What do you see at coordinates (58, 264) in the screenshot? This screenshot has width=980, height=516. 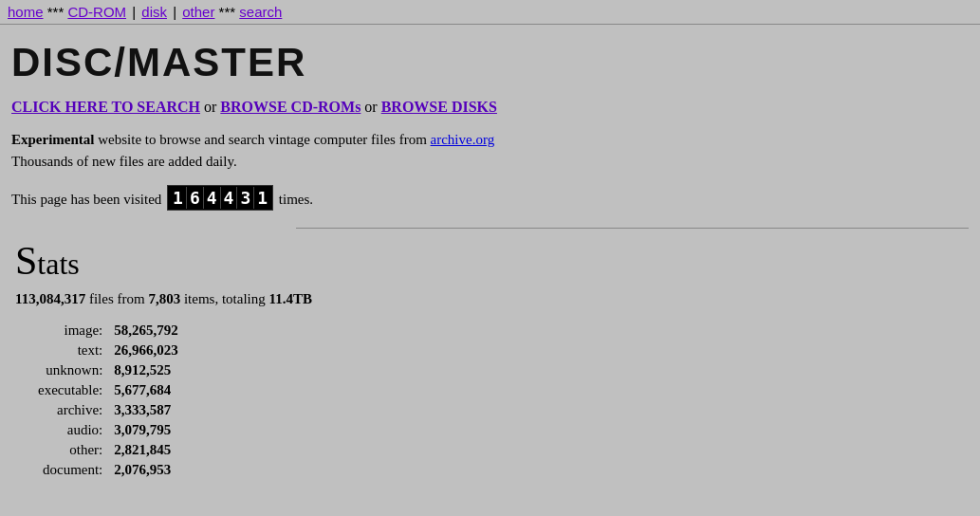 I see `stats-title-rest: tats` at bounding box center [58, 264].